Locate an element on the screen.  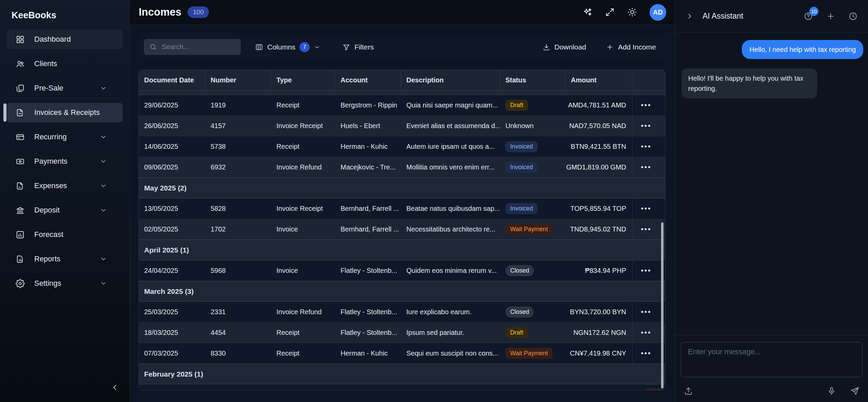
app-logo: KeeBooks is located at coordinates (65, 18).